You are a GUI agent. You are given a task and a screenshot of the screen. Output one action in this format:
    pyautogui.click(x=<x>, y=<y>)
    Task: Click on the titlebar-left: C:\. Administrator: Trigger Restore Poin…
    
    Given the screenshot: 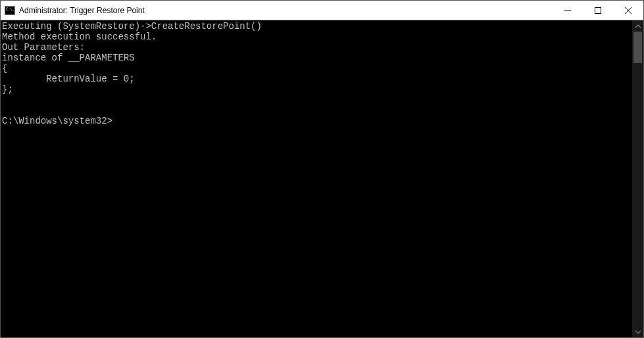 What is the action you would take?
    pyautogui.click(x=72, y=11)
    